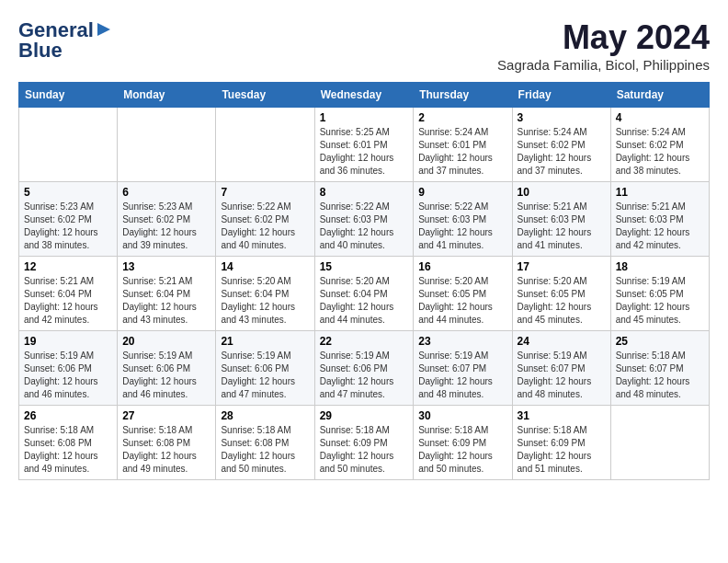  I want to click on day-number: 14, so click(265, 267).